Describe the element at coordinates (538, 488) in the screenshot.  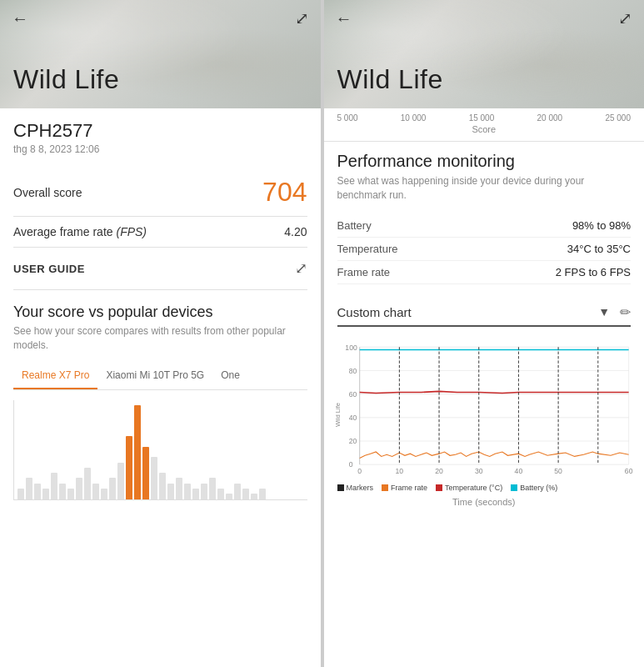
I see `legend-battery-label: Battery (%)` at that location.